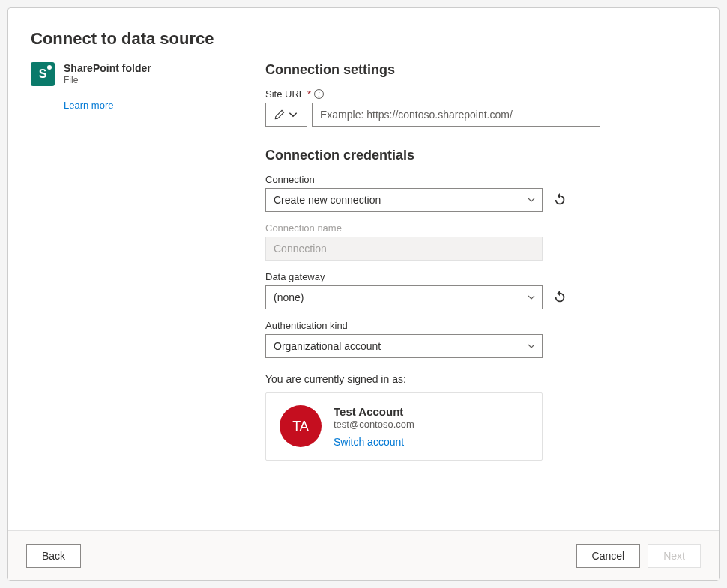 The width and height of the screenshot is (727, 588). Describe the element at coordinates (404, 297) in the screenshot. I see `gateway-select: (none)` at that location.